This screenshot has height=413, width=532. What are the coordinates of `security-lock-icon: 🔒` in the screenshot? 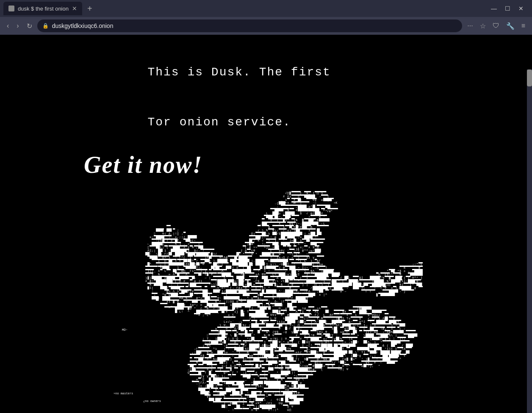 It's located at (46, 26).